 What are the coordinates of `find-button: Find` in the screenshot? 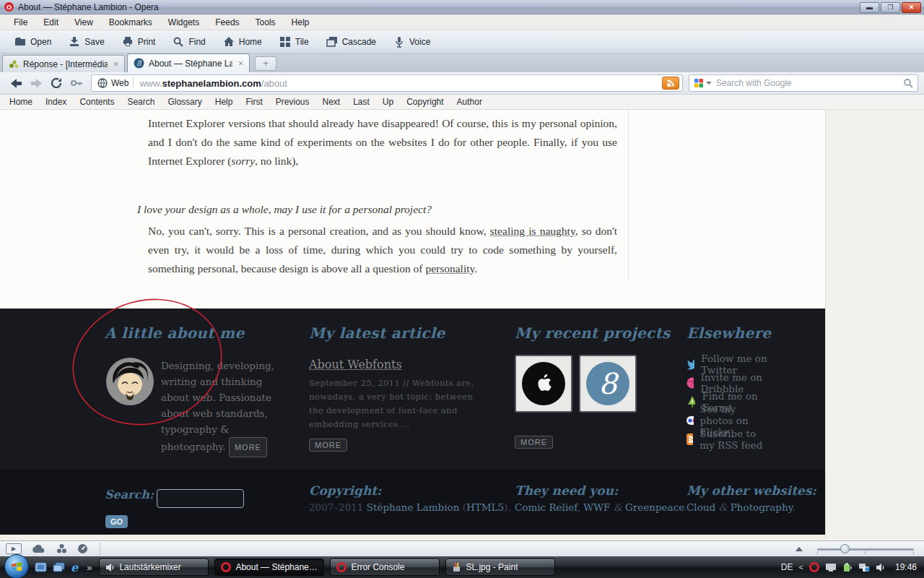 It's located at (189, 42).